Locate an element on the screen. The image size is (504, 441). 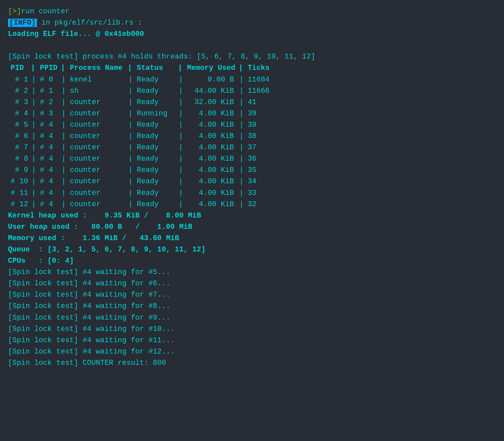
cell-ticks: 33 is located at coordinates (259, 193).